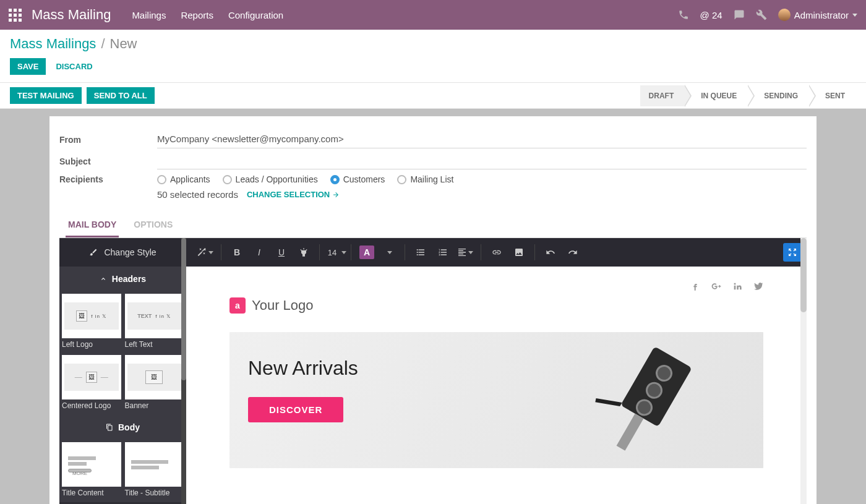 The height and width of the screenshot is (504, 866). What do you see at coordinates (92, 225) in the screenshot?
I see `tab-mail-body: MAIL BODY` at bounding box center [92, 225].